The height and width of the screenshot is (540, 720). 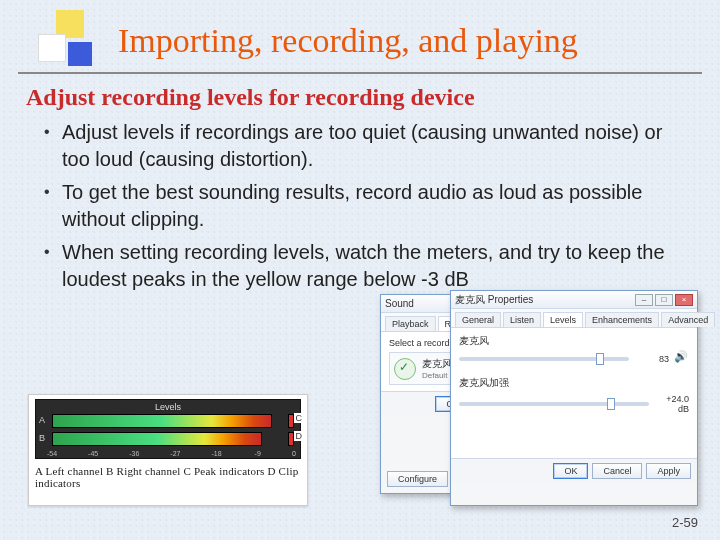 I want to click on mic-boost-slider, so click(x=554, y=404).